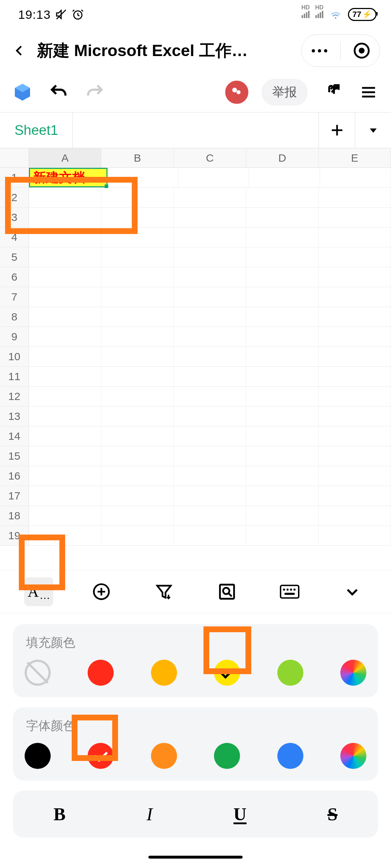 The width and height of the screenshot is (391, 868). I want to click on color-swatch-none, so click(38, 673).